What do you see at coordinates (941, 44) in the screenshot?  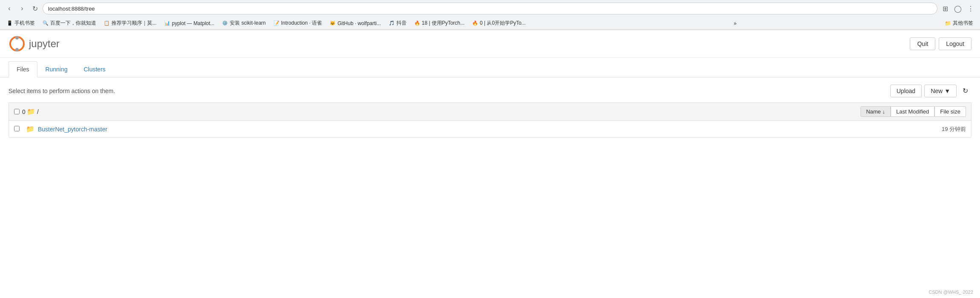 I see `header-buttons: Quit Logout` at bounding box center [941, 44].